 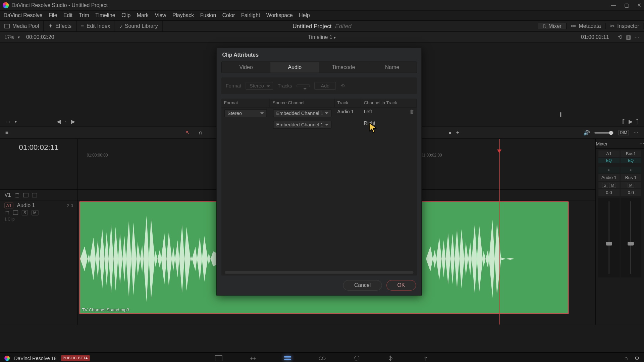 What do you see at coordinates (303, 86) in the screenshot?
I see `tracks-input` at bounding box center [303, 86].